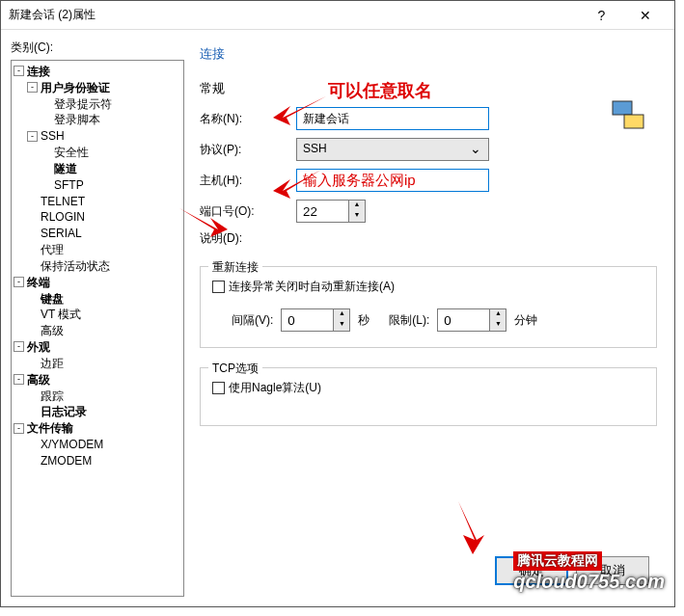  I want to click on limit-input, so click(463, 320).